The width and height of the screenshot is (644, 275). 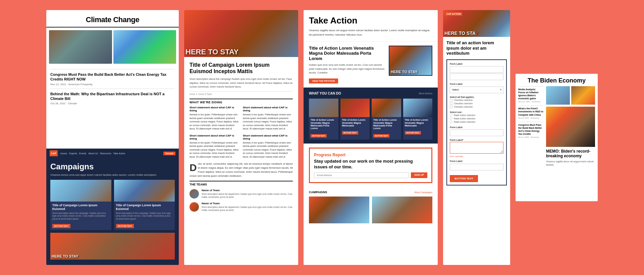 I want to click on nav-issues: Issues, so click(x=64, y=154).